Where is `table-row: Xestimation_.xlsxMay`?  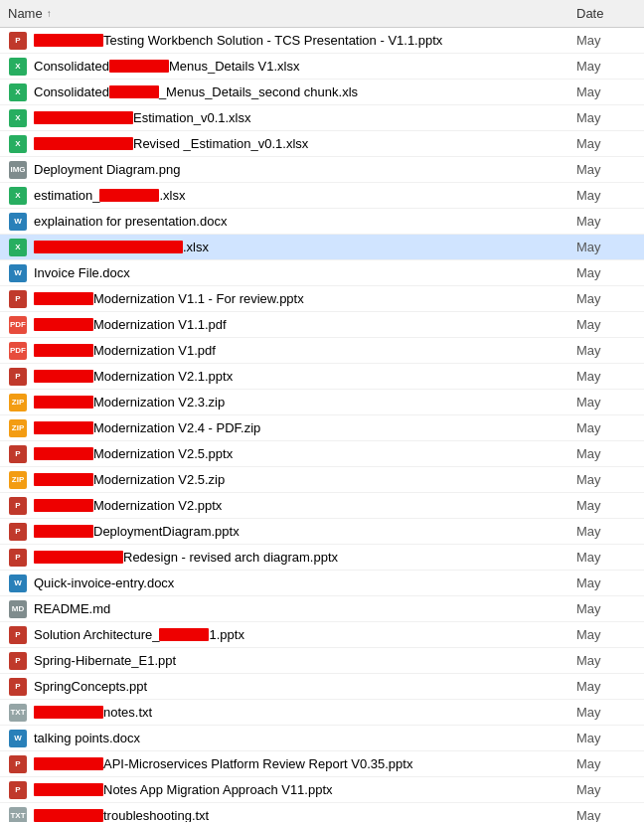 table-row: Xestimation_.xlsxMay is located at coordinates (322, 196).